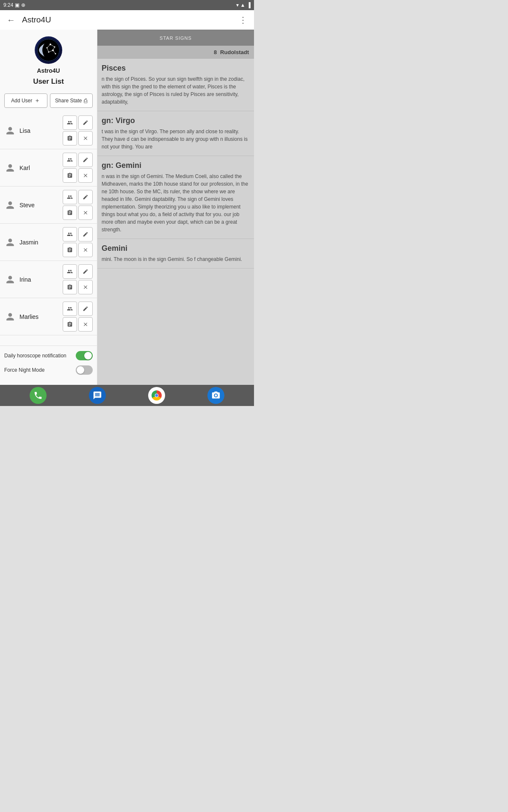 Image resolution: width=508 pixels, height=812 pixels. What do you see at coordinates (176, 222) in the screenshot?
I see `right-content: Pisces n the sign of Pisces. So your sun…` at bounding box center [176, 222].